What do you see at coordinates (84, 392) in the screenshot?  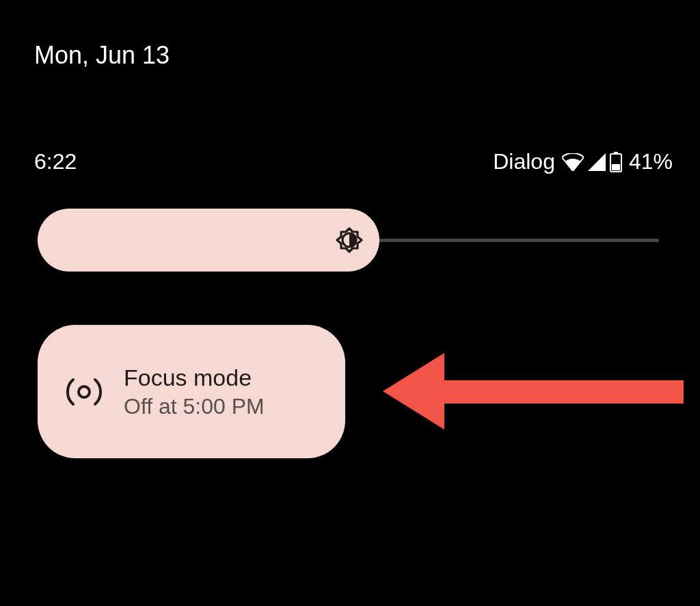 I see `focus-mode-icon` at bounding box center [84, 392].